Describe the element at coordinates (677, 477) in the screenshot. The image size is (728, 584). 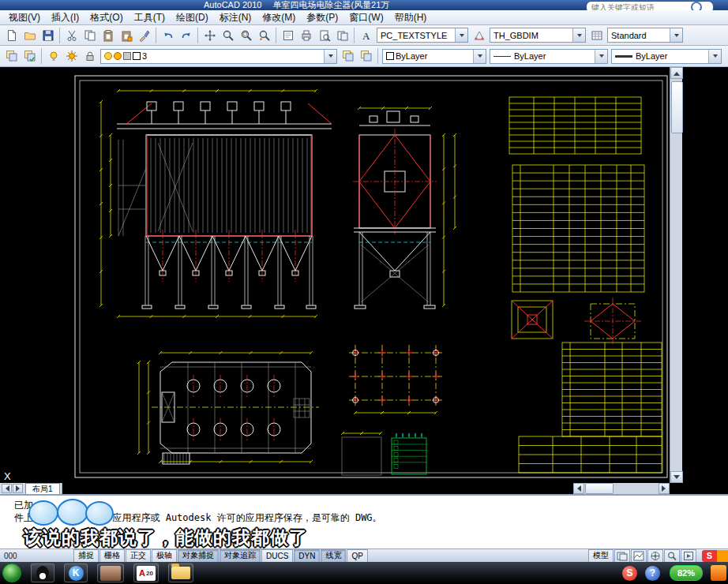
I see `scroll-down-arrow` at that location.